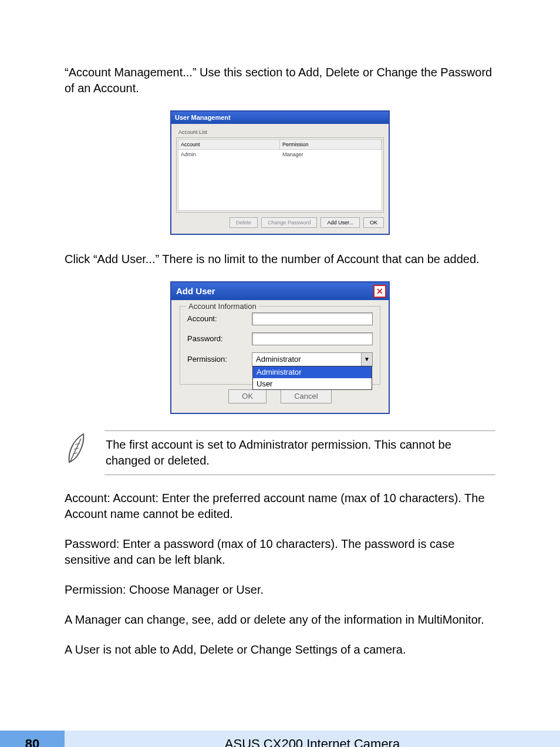 This screenshot has height=747, width=560. Describe the element at coordinates (300, 453) in the screenshot. I see `note-text: The first account is set to Administrato…` at that location.